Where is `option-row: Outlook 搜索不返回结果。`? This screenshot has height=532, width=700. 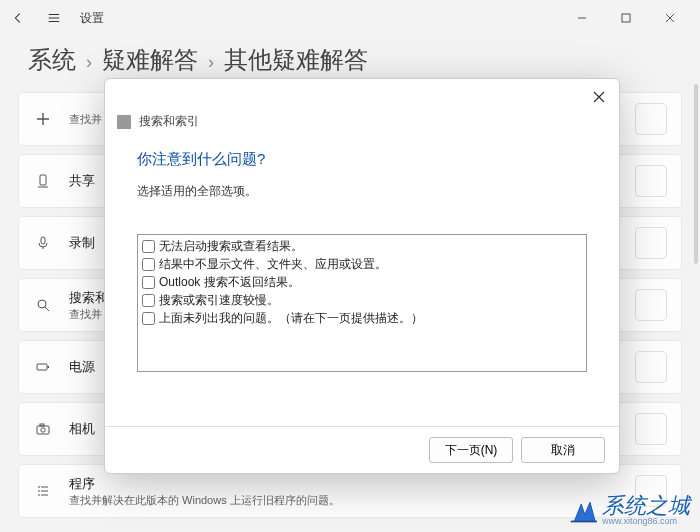 option-row: Outlook 搜索不返回结果。 is located at coordinates (362, 282).